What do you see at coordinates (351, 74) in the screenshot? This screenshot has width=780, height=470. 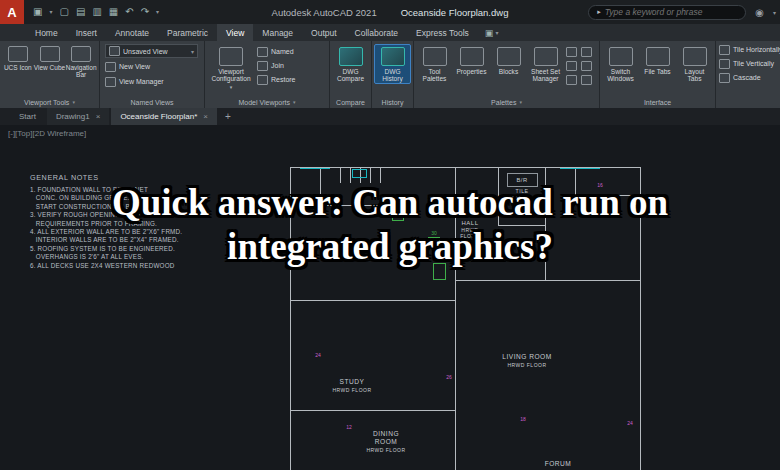 I see `panel-compare: DWG Compare Compare` at bounding box center [351, 74].